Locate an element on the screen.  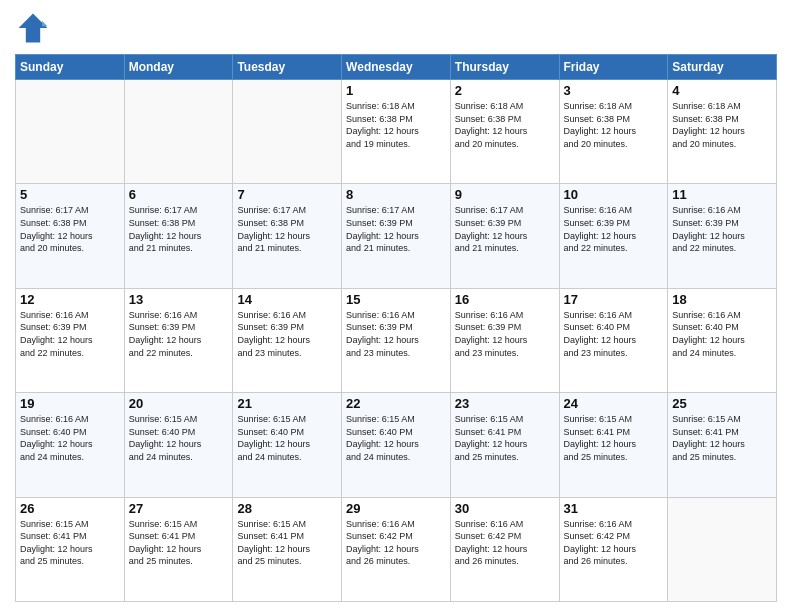
calendar-cell: 6Sunrise: 6:17 AM Sunset: 6:38 PM Daylig… is located at coordinates (178, 236).